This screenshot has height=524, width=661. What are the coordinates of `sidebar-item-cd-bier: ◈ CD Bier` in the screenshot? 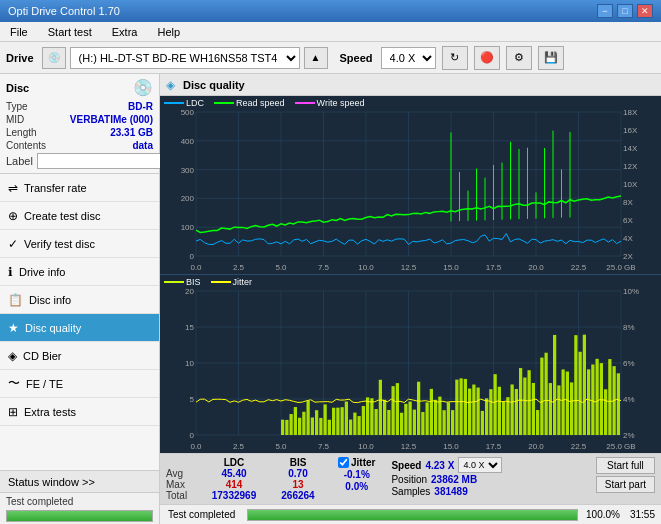 It's located at (80, 356).